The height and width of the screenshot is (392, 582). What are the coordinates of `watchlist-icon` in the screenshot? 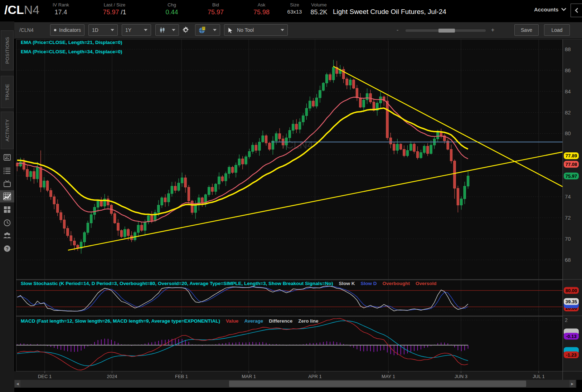 It's located at (7, 171).